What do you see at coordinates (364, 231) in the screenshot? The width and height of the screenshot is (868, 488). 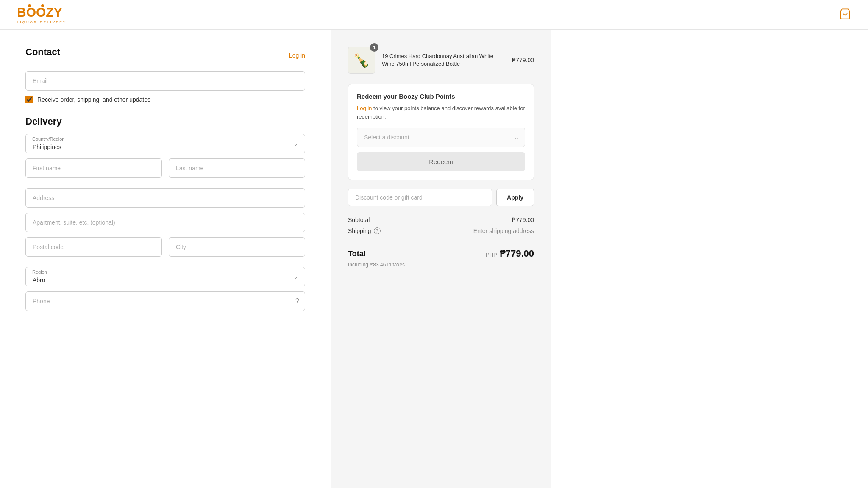 I see `shipping-label-wrap: Shipping ?` at bounding box center [364, 231].